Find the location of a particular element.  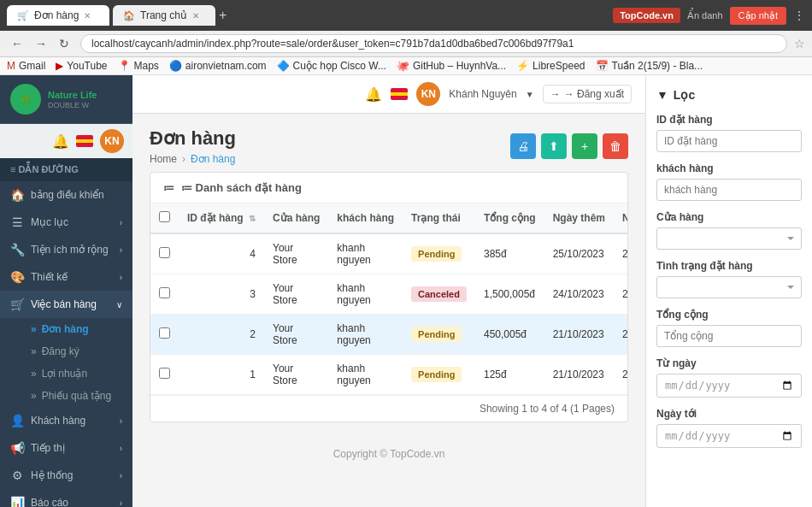

sidebar-item-dashboard: 🏠 bảng điều khiển is located at coordinates (67, 195).